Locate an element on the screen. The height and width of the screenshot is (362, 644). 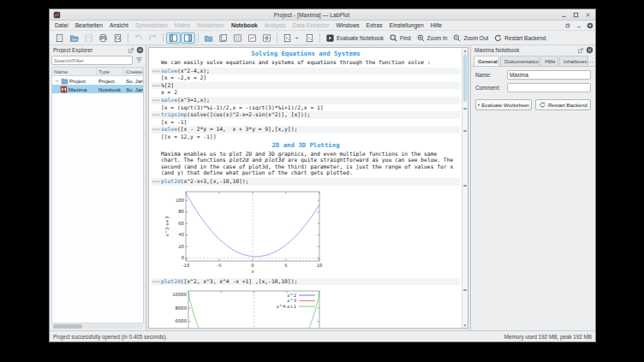
command-code: plot2d([x^2, x^3, x^4 -x +1] ,[x,-10,10]… is located at coordinates (230, 282).